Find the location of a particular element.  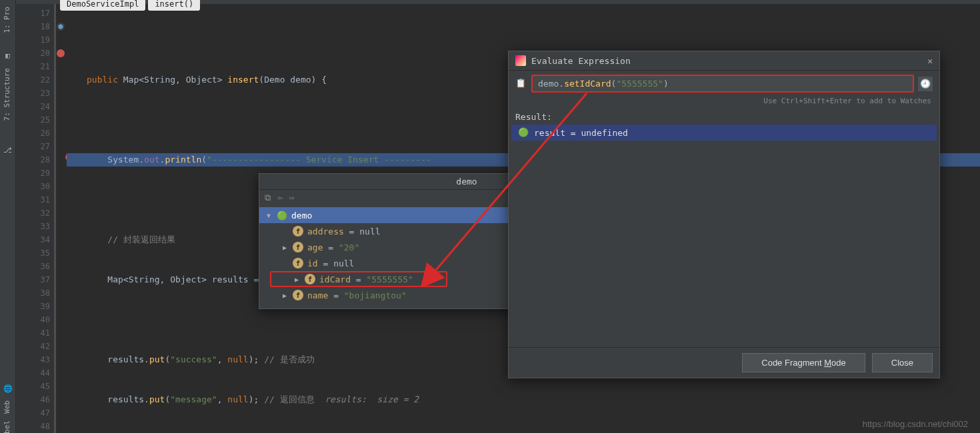

dialog-titlebar: Evaluate Expression ✕ is located at coordinates (724, 61).